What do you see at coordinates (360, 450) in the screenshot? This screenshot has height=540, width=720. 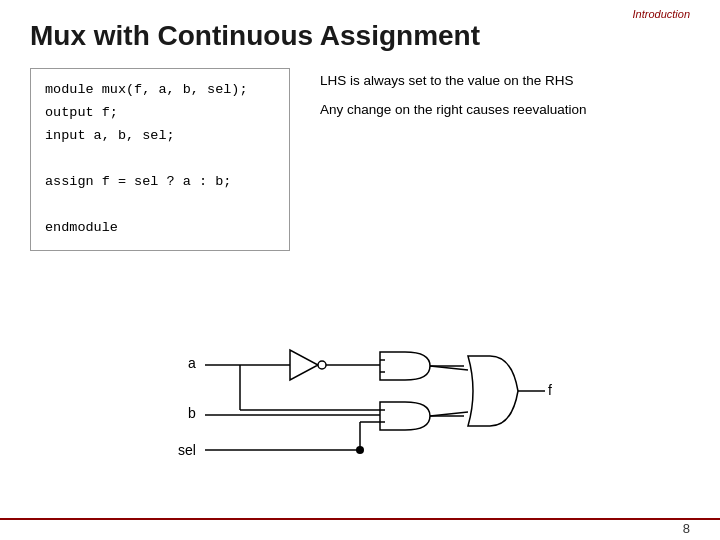 I see `sel-junction-dot` at bounding box center [360, 450].